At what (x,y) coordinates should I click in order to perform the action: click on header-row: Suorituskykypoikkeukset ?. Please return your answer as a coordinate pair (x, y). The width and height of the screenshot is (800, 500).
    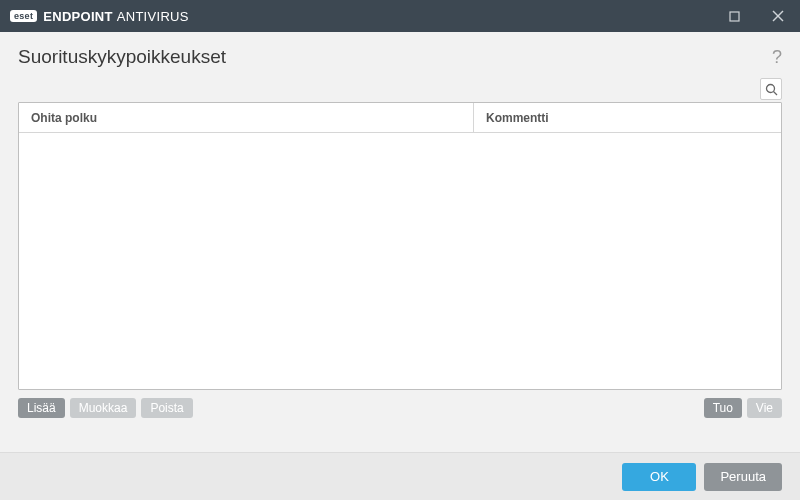
    Looking at the image, I should click on (400, 55).